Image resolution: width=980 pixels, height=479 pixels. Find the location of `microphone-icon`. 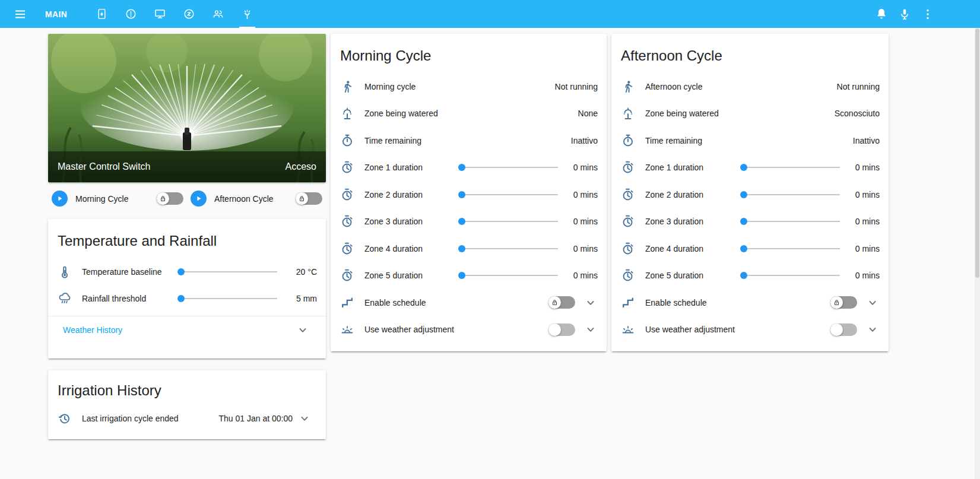

microphone-icon is located at coordinates (905, 14).